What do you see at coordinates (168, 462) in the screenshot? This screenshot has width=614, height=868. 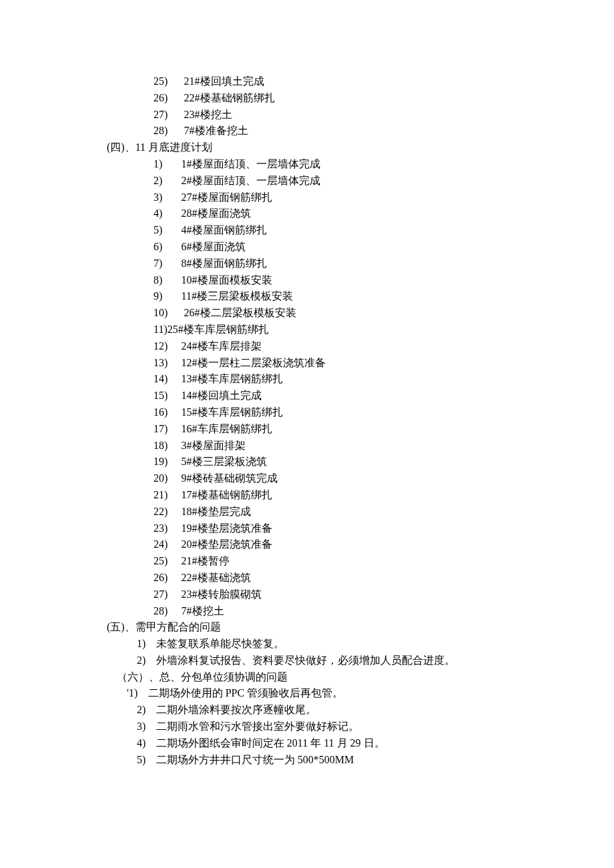 I see `item-number: 19)` at bounding box center [168, 462].